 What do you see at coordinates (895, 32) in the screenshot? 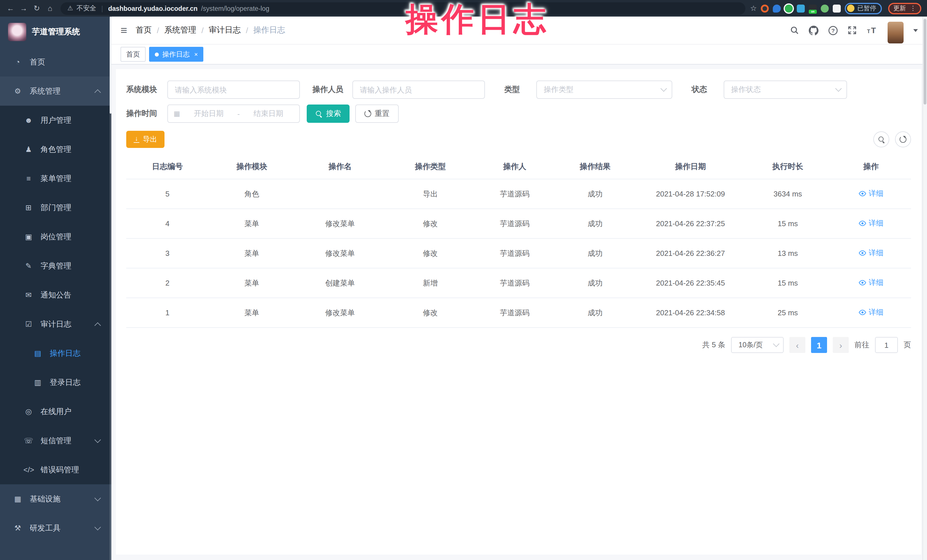
I see `user-avatar` at bounding box center [895, 32].